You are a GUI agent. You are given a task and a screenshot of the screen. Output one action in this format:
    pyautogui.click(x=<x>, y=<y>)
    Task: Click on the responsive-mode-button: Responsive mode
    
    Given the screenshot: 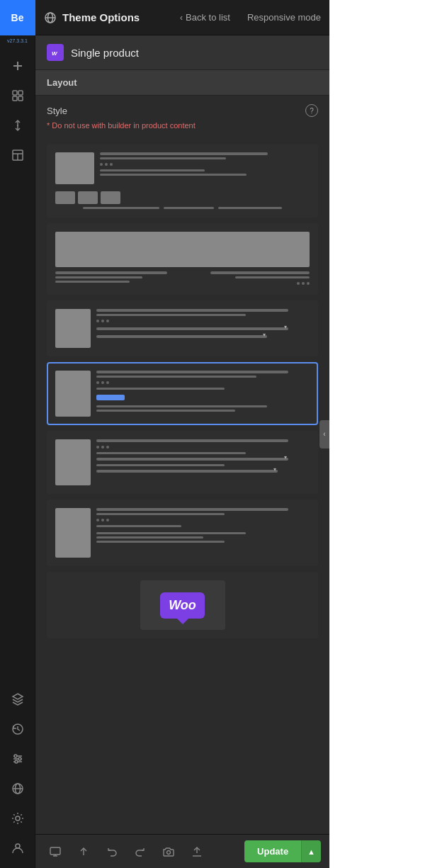 What is the action you would take?
    pyautogui.click(x=284, y=17)
    